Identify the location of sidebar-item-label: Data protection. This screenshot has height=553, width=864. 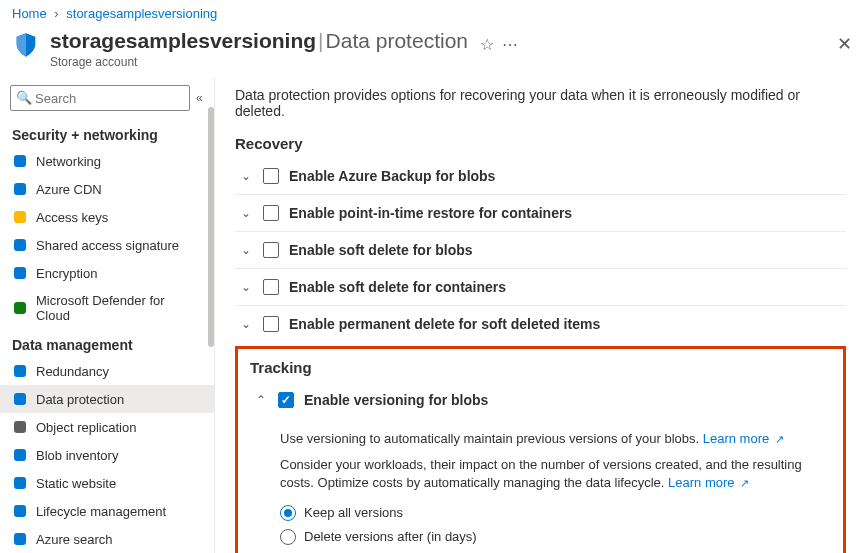
(80, 400).